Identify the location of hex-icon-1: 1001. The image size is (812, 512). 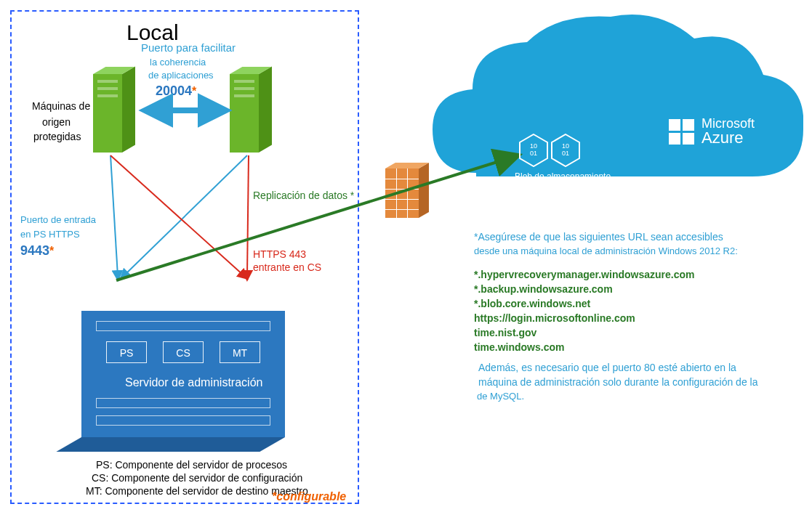
(534, 150).